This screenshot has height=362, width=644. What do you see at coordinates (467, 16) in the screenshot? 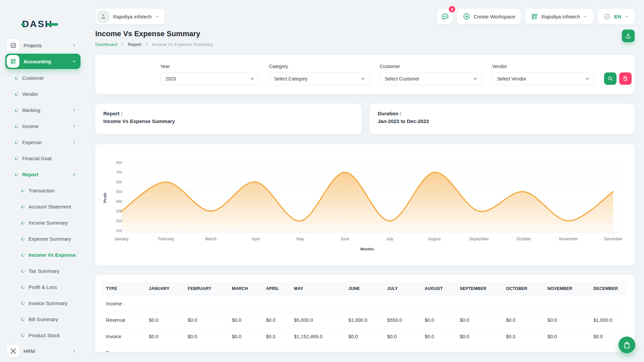
I see `plus-circle-icon` at bounding box center [467, 16].